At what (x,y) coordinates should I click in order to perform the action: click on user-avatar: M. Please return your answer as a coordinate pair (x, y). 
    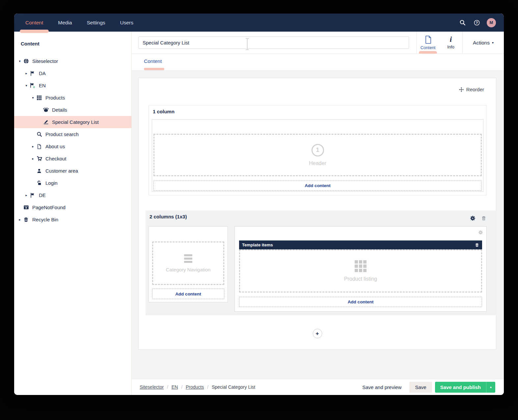
    Looking at the image, I should click on (491, 23).